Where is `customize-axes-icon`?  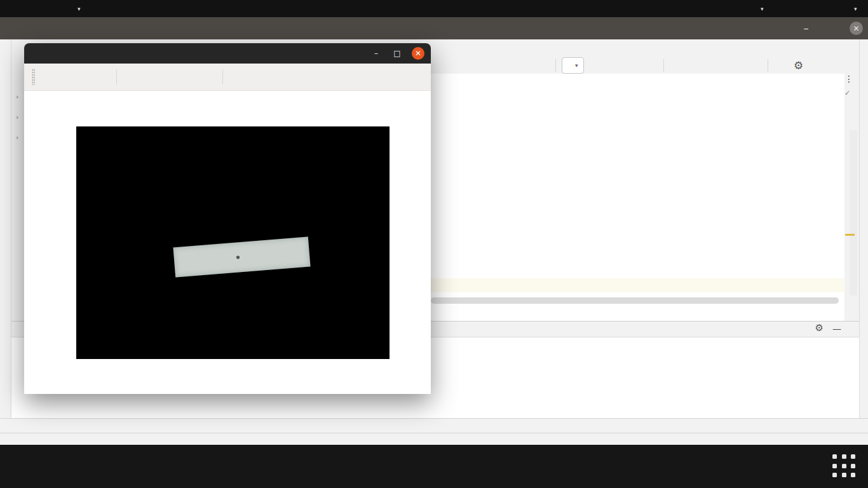 customize-axes-icon is located at coordinates (206, 77).